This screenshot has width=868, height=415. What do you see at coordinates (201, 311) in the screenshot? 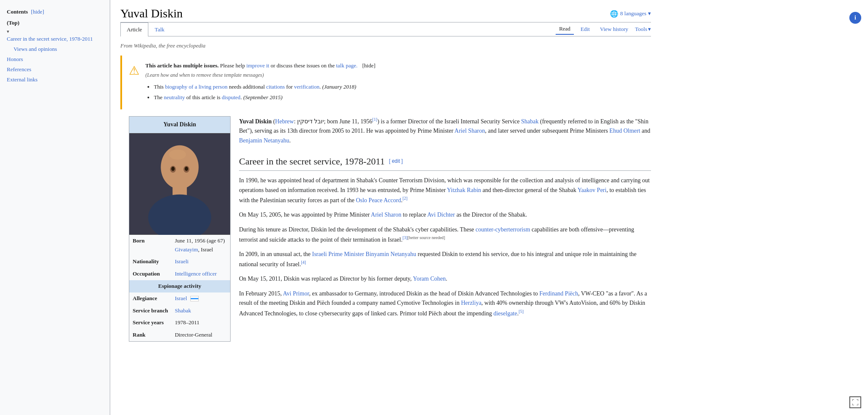
I see `service-branch-value: Shabak` at bounding box center [201, 311].